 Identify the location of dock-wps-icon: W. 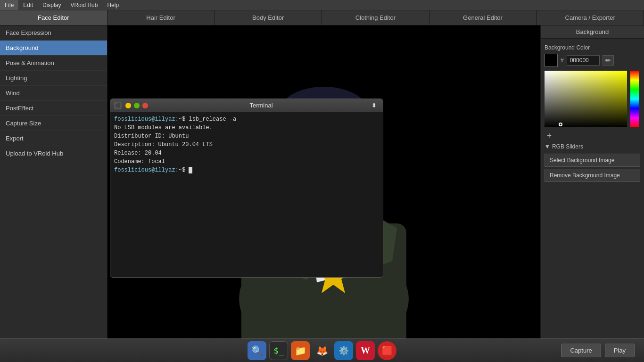
(365, 351).